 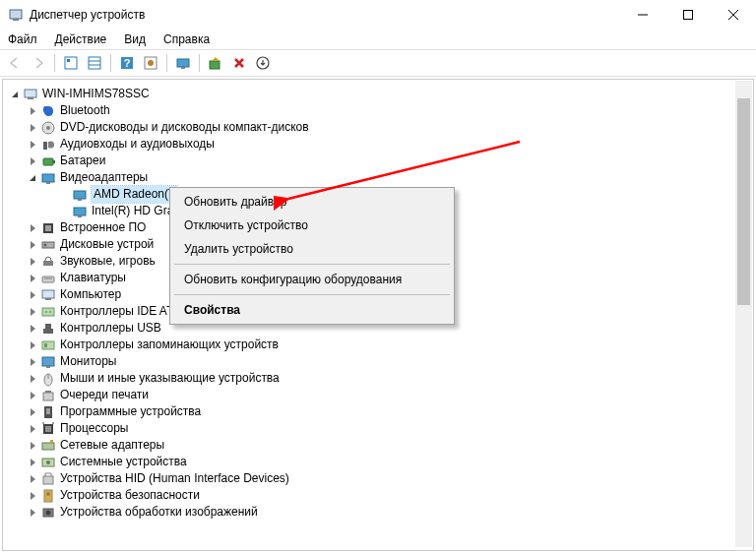 What do you see at coordinates (381, 396) in the screenshot?
I see `tree-category: Очереди печати` at bounding box center [381, 396].